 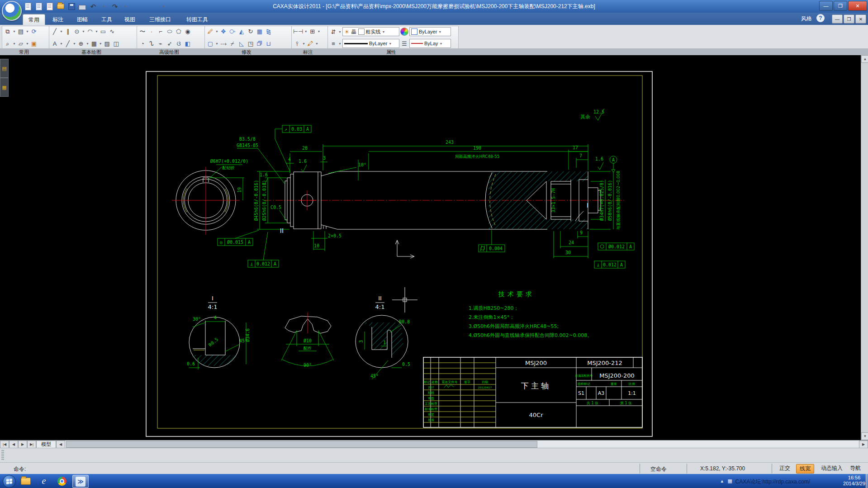 What do you see at coordinates (170, 43) in the screenshot?
I see `arrow-tool-icon: ➶` at bounding box center [170, 43].